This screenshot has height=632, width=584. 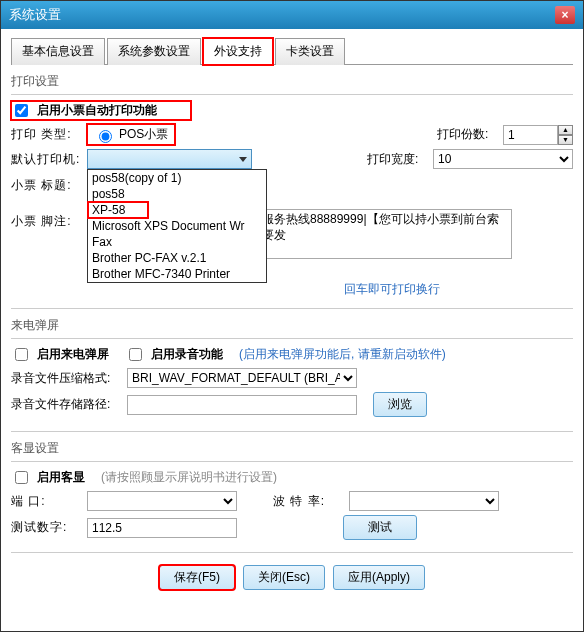 I want to click on print-type-radio, so click(x=106, y=136).